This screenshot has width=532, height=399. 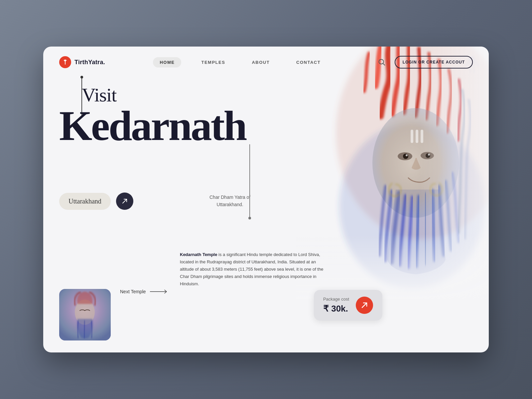 What do you see at coordinates (261, 63) in the screenshot?
I see `nav-about: ABOUT` at bounding box center [261, 63].